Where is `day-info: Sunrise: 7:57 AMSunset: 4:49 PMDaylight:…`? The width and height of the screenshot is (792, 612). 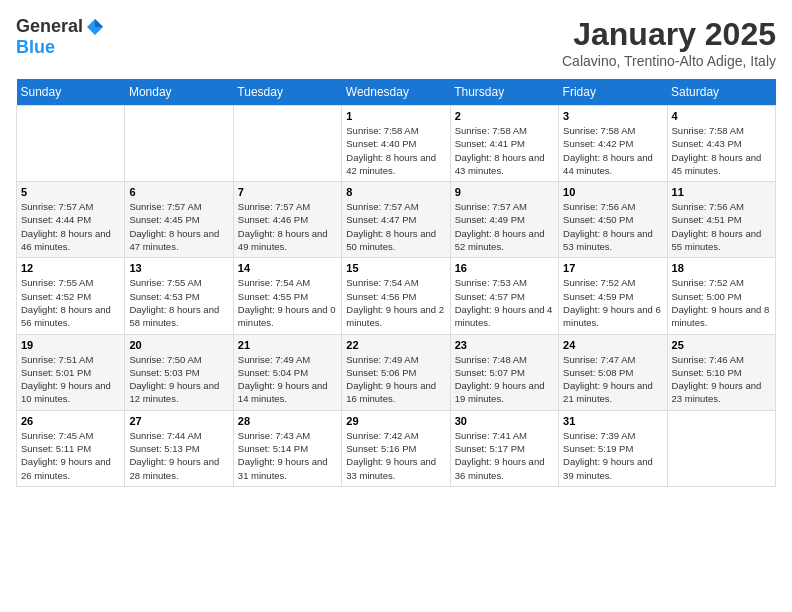 day-info: Sunrise: 7:57 AMSunset: 4:49 PMDaylight:… is located at coordinates (504, 226).